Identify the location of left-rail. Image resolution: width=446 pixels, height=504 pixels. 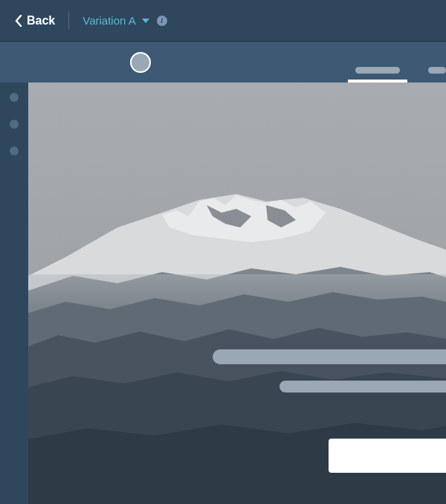
(14, 293).